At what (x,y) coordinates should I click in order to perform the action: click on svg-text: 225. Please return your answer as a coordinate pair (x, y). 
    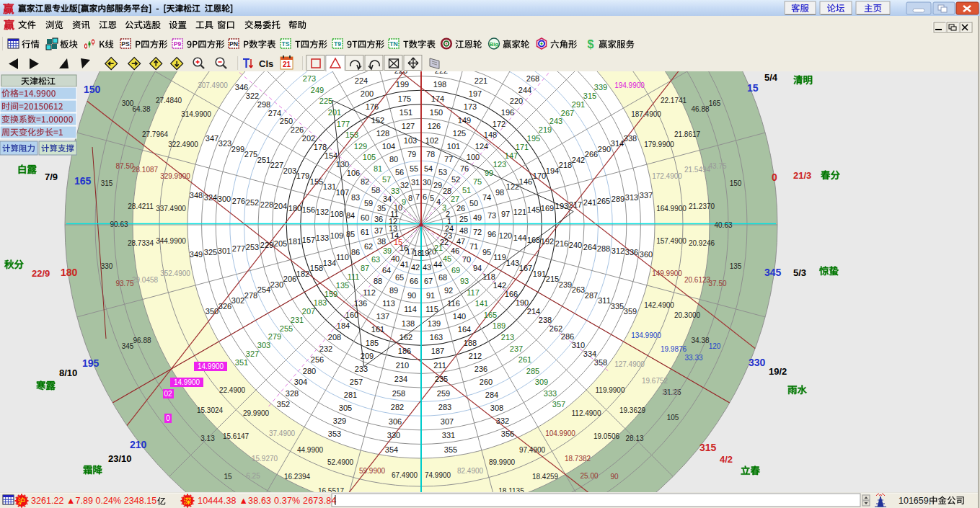
    Looking at the image, I should click on (326, 101).